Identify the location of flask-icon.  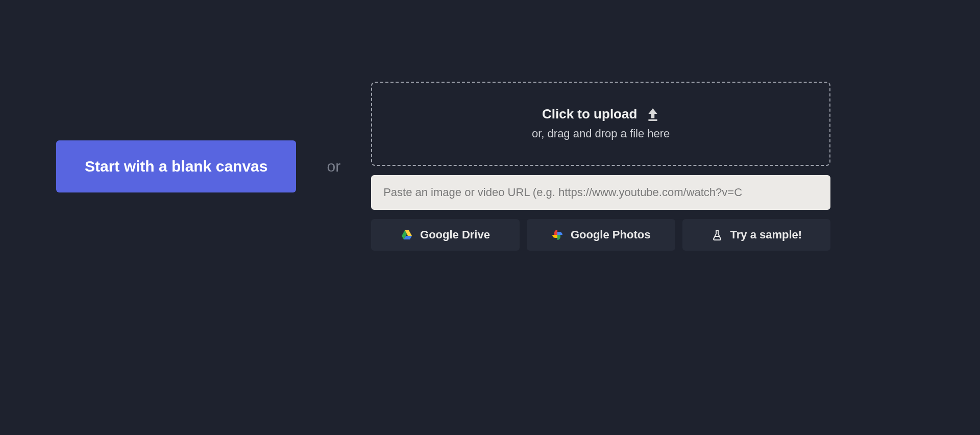
(717, 235).